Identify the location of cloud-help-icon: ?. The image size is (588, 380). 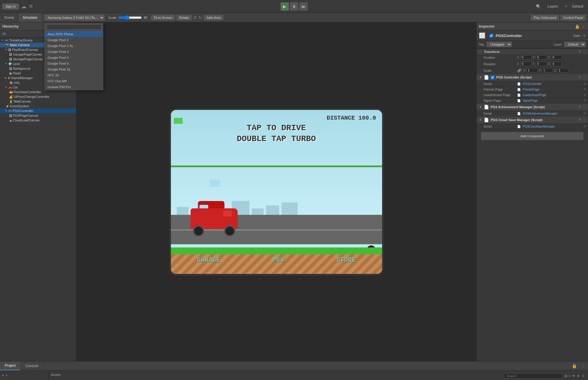
(579, 120).